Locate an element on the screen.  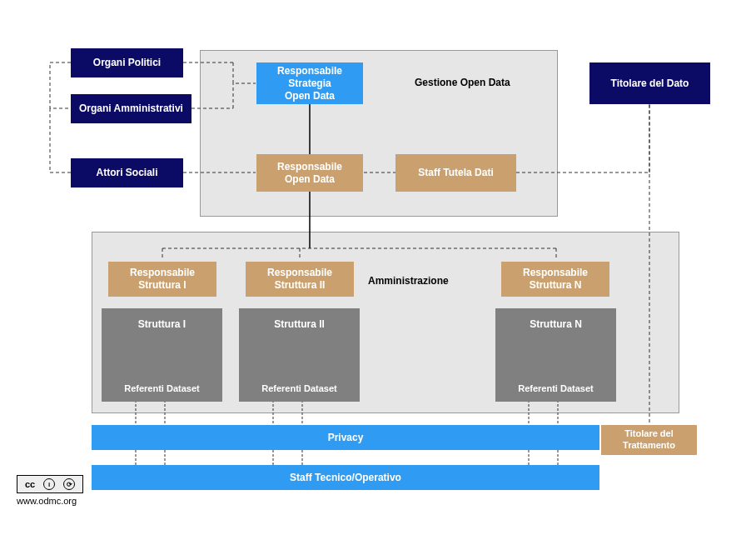
cc-sa-icon: ⟳ is located at coordinates (69, 484).